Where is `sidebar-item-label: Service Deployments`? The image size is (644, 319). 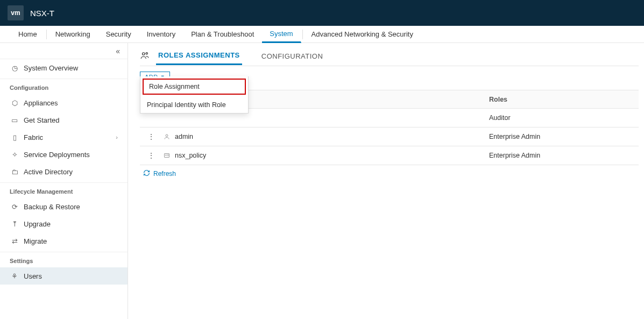
sidebar-item-label: Service Deployments is located at coordinates (57, 155).